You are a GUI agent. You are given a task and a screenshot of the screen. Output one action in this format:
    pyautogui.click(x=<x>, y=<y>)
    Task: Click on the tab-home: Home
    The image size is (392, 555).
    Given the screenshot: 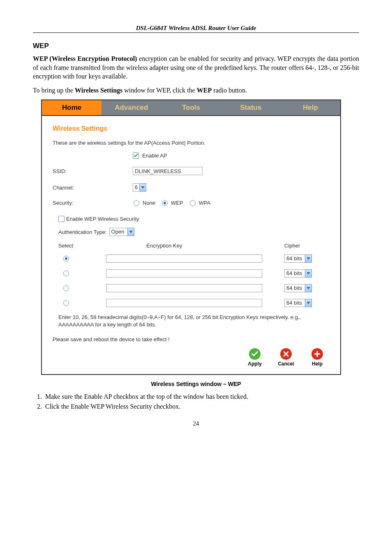 What is the action you would take?
    pyautogui.click(x=71, y=108)
    